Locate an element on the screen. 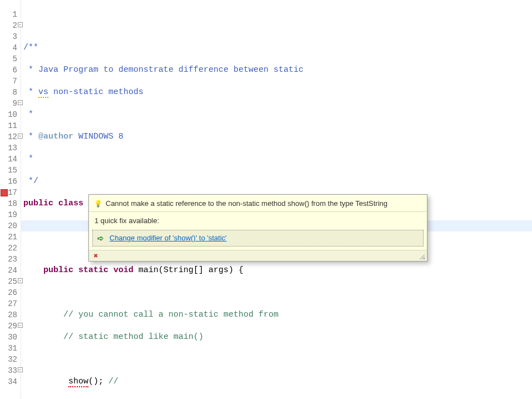 The image size is (532, 399). line-number: 16 is located at coordinates (10, 181).